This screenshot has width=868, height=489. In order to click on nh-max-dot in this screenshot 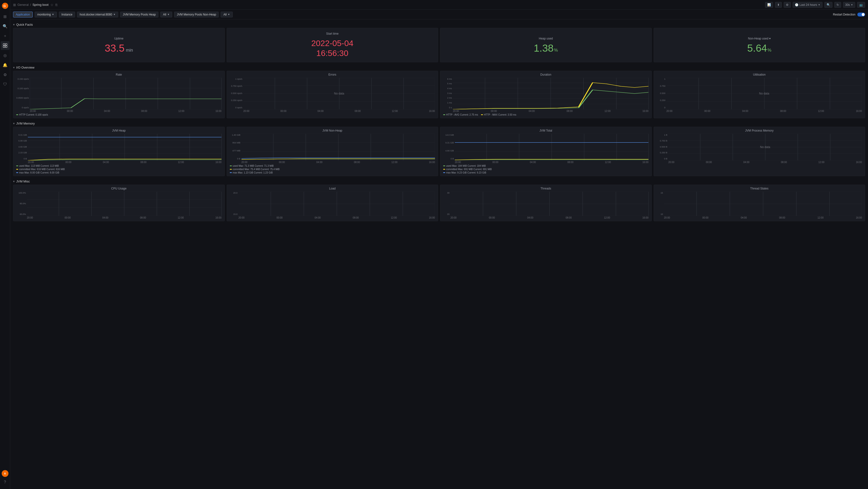, I will do `click(231, 173)`.